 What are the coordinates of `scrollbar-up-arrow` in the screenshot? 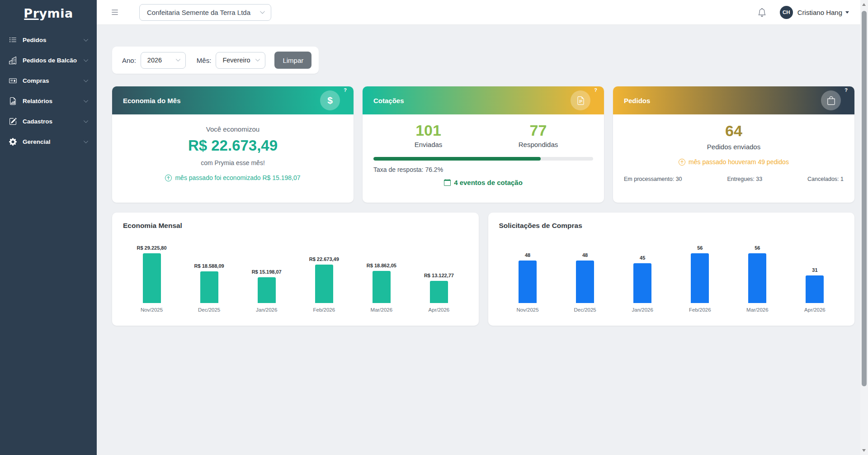 It's located at (864, 5).